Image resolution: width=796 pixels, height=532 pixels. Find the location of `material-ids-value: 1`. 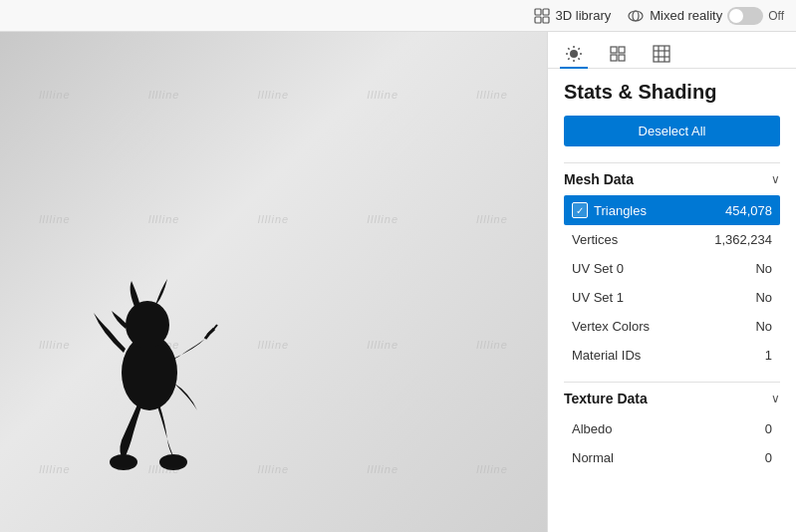

material-ids-value: 1 is located at coordinates (769, 355).